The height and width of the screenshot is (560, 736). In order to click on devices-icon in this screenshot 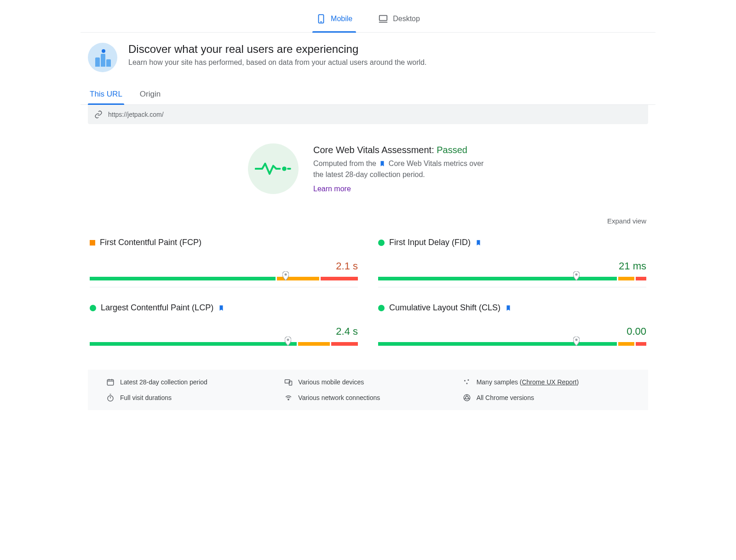, I will do `click(288, 382)`.